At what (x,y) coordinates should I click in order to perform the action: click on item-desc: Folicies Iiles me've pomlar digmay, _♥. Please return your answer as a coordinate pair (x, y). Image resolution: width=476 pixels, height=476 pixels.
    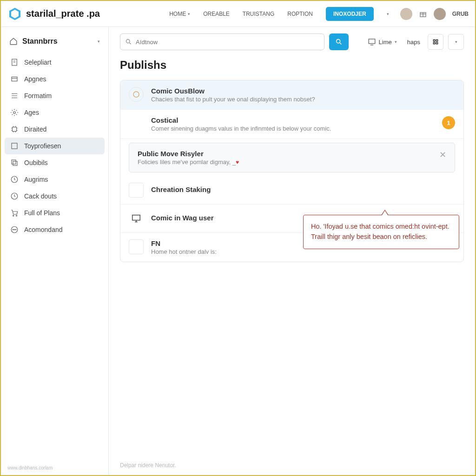
    Looking at the image, I should click on (284, 162).